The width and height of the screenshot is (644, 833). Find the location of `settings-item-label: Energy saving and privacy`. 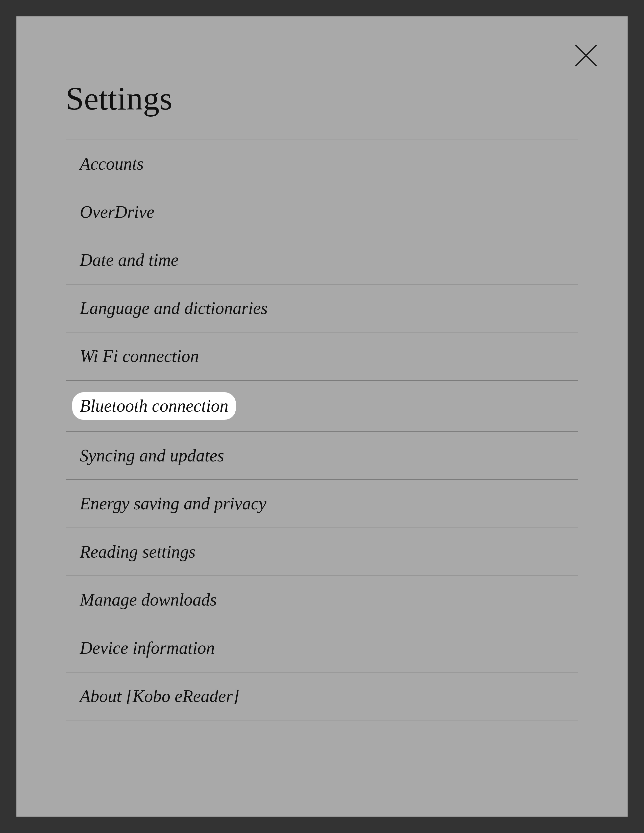

settings-item-label: Energy saving and privacy is located at coordinates (173, 504).